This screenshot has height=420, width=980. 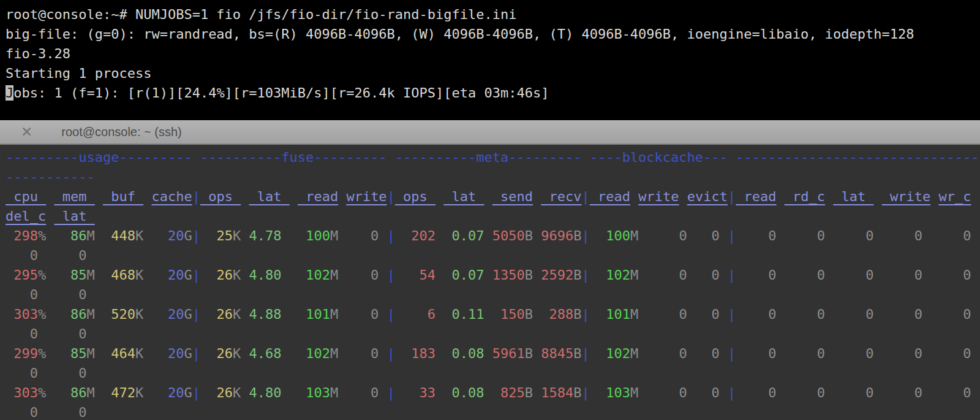 What do you see at coordinates (492, 15) in the screenshot?
I see `terminal-line-command: root@console:~# NUMJOBS=1 fio /jfs/fio-d…` at bounding box center [492, 15].